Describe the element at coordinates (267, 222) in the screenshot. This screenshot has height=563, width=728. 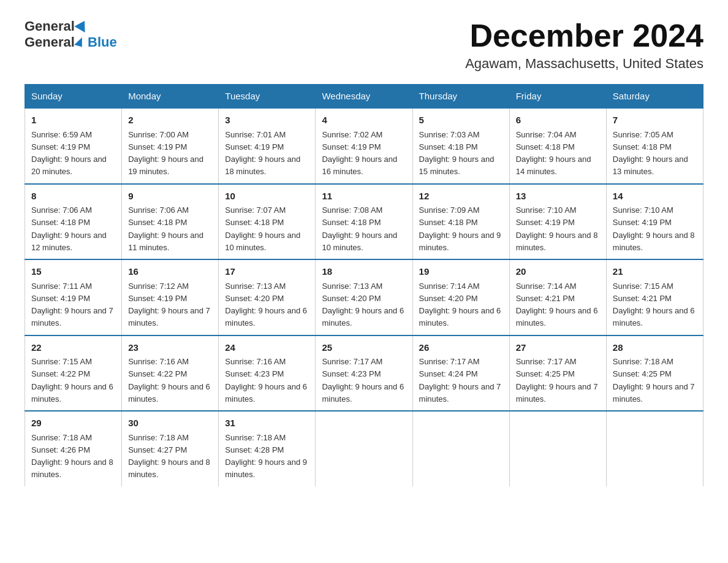
I see `calendar-day-cell: 10 Sunrise: 7:07 AMSunset: 4:18 PMDaylig…` at that location.